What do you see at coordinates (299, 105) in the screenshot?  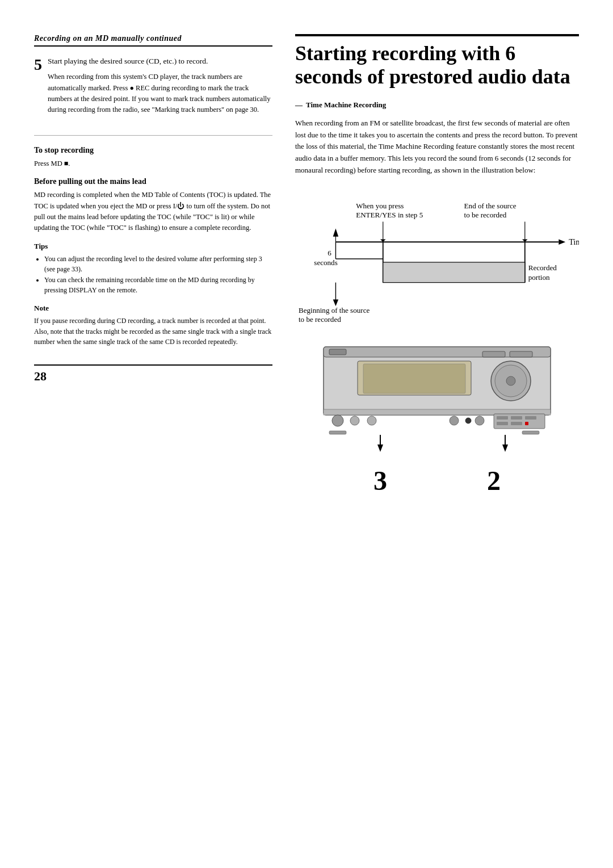 I see `subtitle-dash: —` at bounding box center [299, 105].